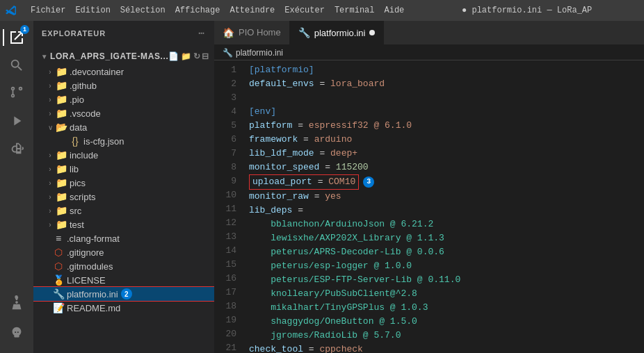 The height and width of the screenshot is (353, 644). I want to click on activity-alien, so click(17, 334).